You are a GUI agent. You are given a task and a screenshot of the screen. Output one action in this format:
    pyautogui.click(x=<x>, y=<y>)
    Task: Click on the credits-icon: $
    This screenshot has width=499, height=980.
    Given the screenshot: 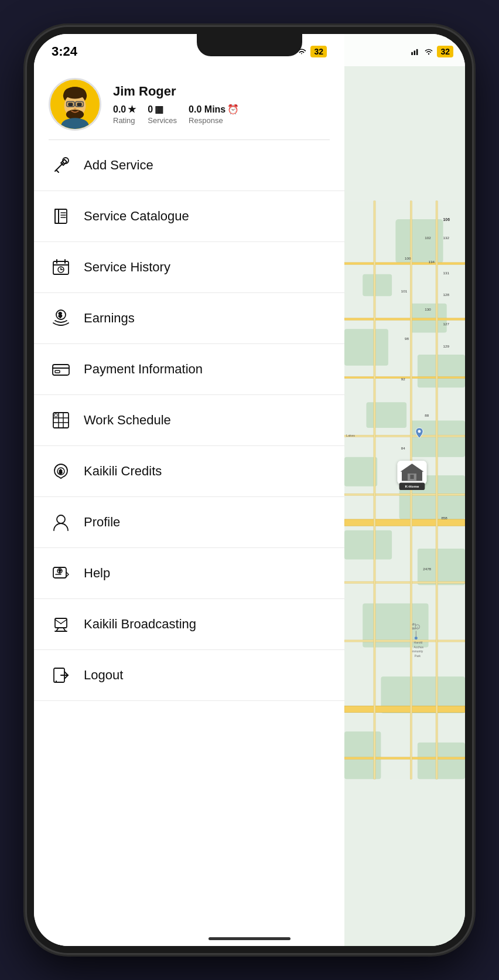 What is the action you would take?
    pyautogui.click(x=61, y=471)
    